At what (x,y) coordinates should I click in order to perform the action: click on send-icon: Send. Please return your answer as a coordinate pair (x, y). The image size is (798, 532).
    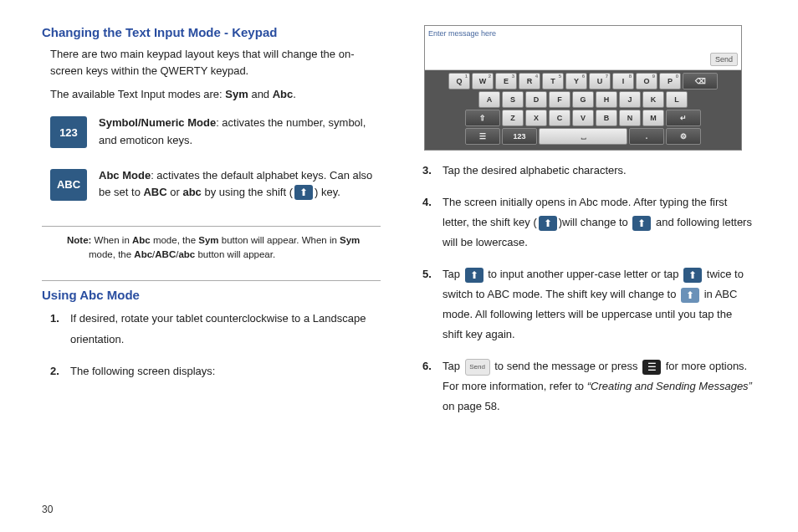
    Looking at the image, I should click on (478, 367).